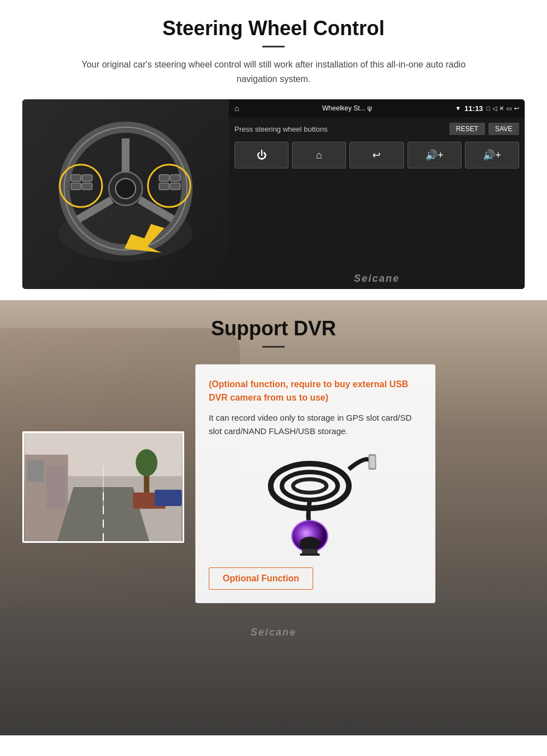 The width and height of the screenshot is (547, 756). I want to click on dvr-info-card: (Optional function, require to buy exter…, so click(315, 484).